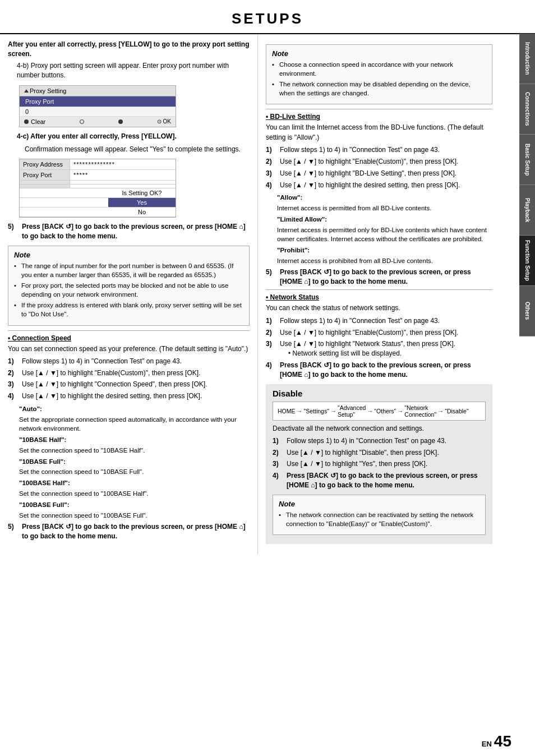 The height and width of the screenshot is (756, 535). Describe the element at coordinates (129, 532) in the screenshot. I see `cs-step-5: 5) Press [BACK ↺] to go back to the prev…` at that location.